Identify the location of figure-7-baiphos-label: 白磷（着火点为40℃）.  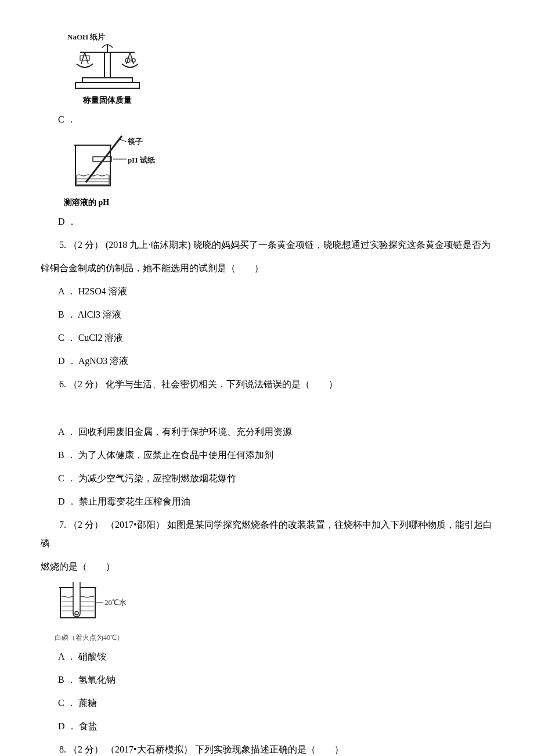
(95, 638).